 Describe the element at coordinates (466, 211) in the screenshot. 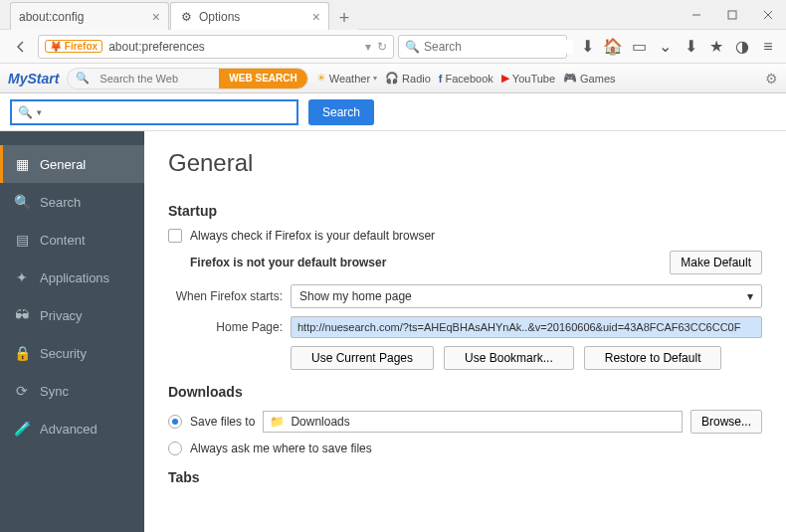

I see `startup-heading: Startup` at that location.